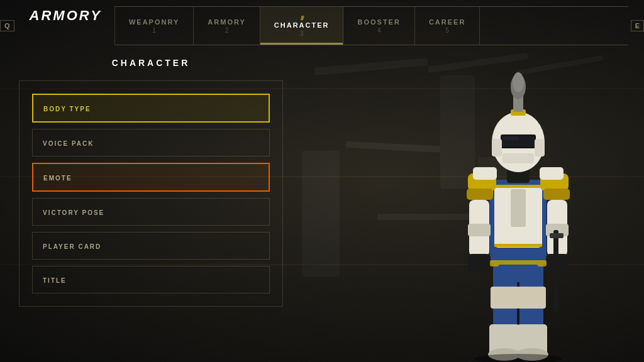 This screenshot has width=644, height=362. Describe the element at coordinates (227, 30) in the screenshot. I see `tab-armory-number: 2` at that location.